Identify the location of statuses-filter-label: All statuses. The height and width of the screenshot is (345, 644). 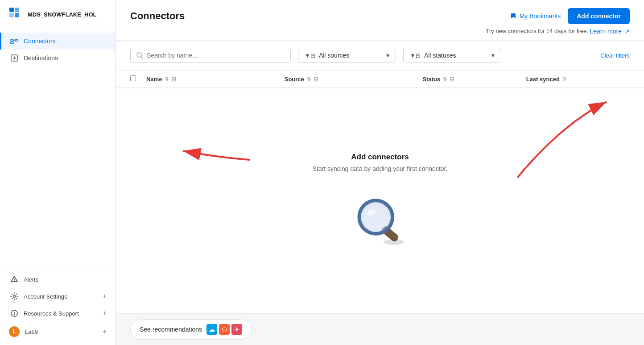
(456, 55).